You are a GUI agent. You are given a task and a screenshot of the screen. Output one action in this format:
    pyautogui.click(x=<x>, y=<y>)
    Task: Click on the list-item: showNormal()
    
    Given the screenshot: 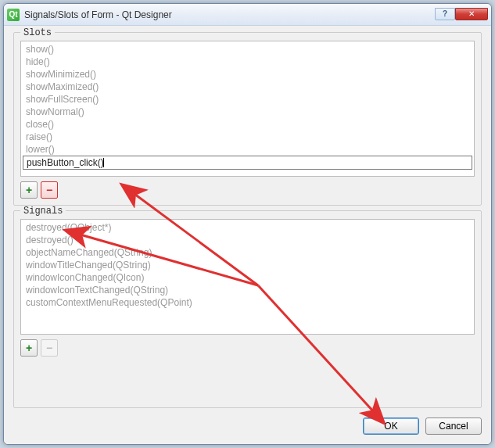 What is the action you would take?
    pyautogui.click(x=247, y=112)
    